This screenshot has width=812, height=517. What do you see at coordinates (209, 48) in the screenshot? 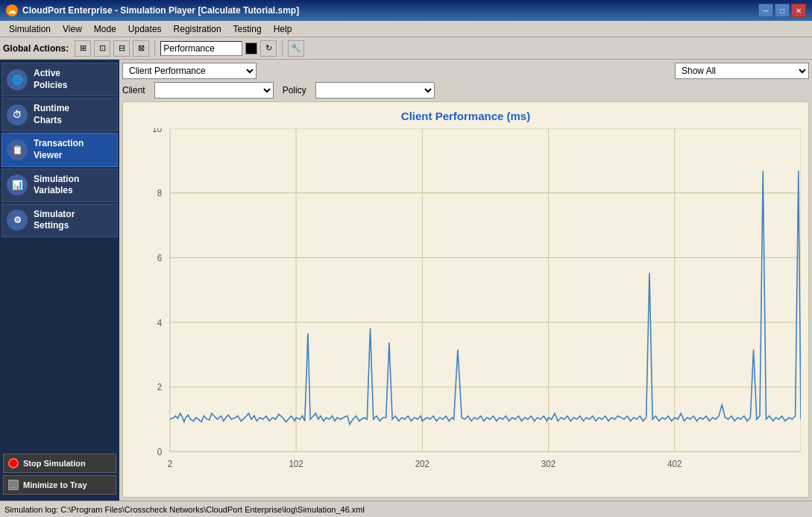
I see `performance-input-container` at bounding box center [209, 48].